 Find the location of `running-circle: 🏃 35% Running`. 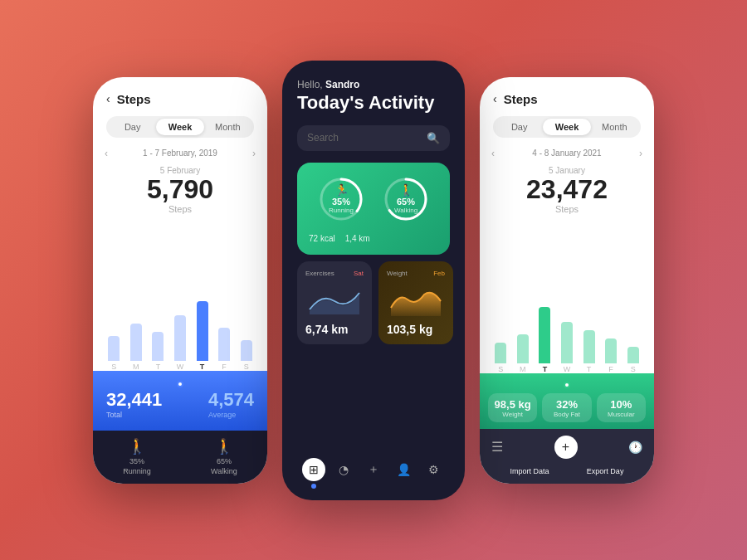

running-circle: 🏃 35% Running is located at coordinates (341, 199).